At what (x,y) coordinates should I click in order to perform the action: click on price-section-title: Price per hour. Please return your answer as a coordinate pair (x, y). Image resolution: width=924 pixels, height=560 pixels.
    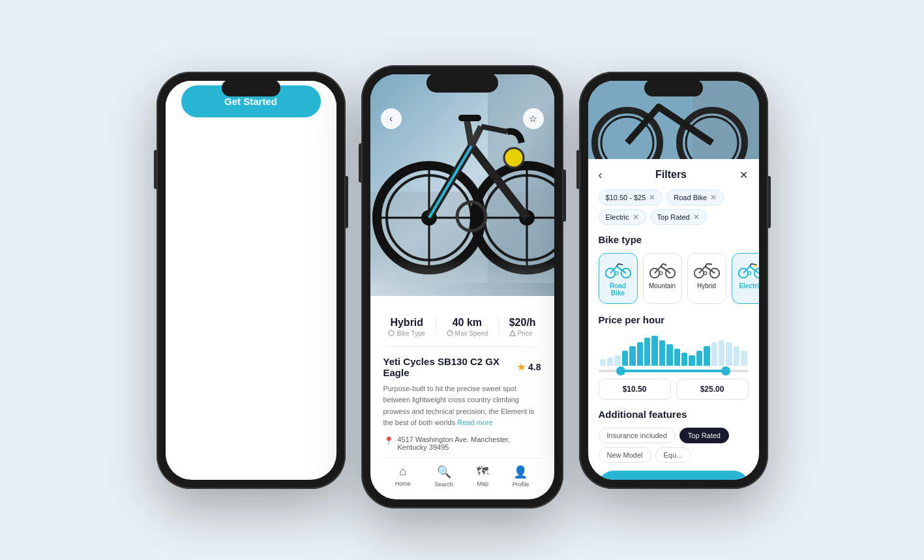
    Looking at the image, I should click on (674, 319).